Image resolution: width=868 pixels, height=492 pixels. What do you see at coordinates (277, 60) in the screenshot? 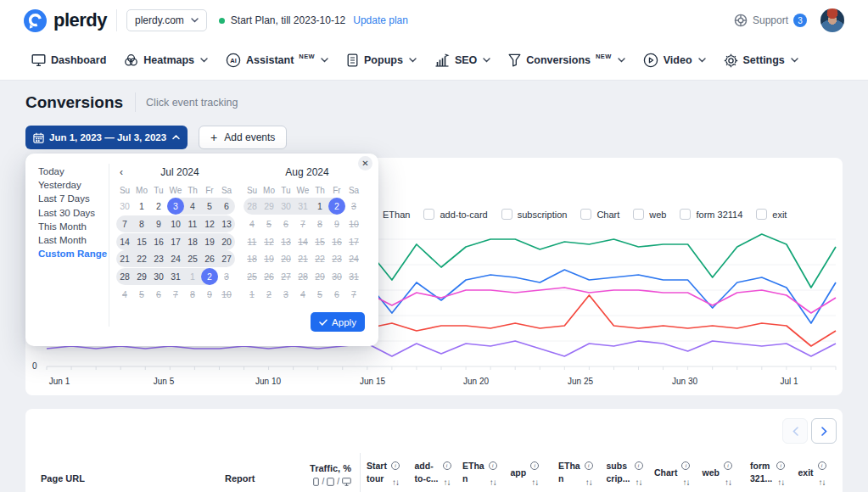
I see `nav-item-assistant: AIAssistantNEW` at bounding box center [277, 60].